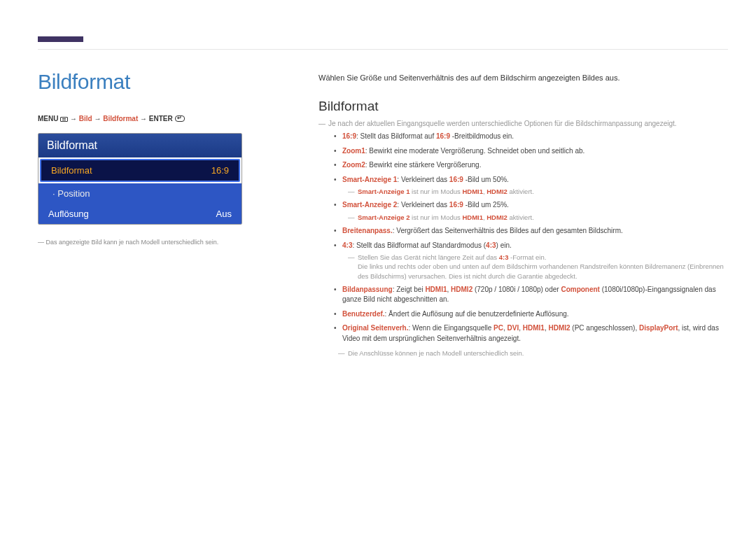 This screenshot has height=534, width=756. I want to click on option-breitenanpass: Breitenanpass.: Vergrößert das Seitenver…, so click(531, 231).